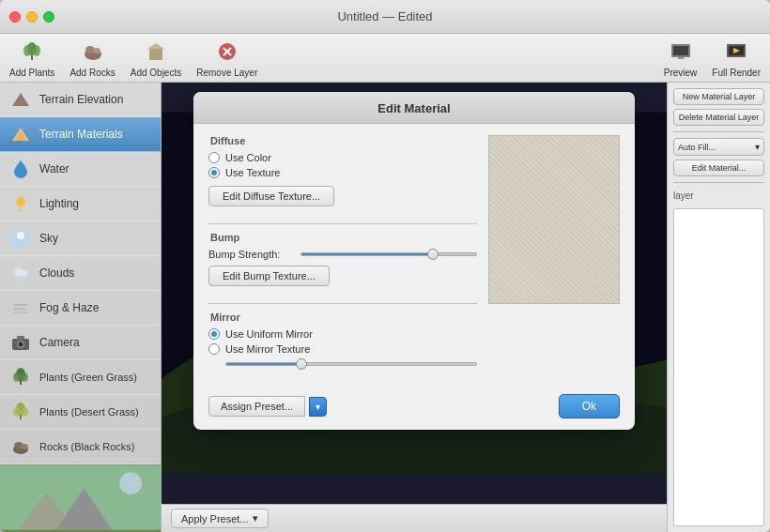  Describe the element at coordinates (343, 254) in the screenshot. I see `bump-strength-row: Bump Strength:` at that location.